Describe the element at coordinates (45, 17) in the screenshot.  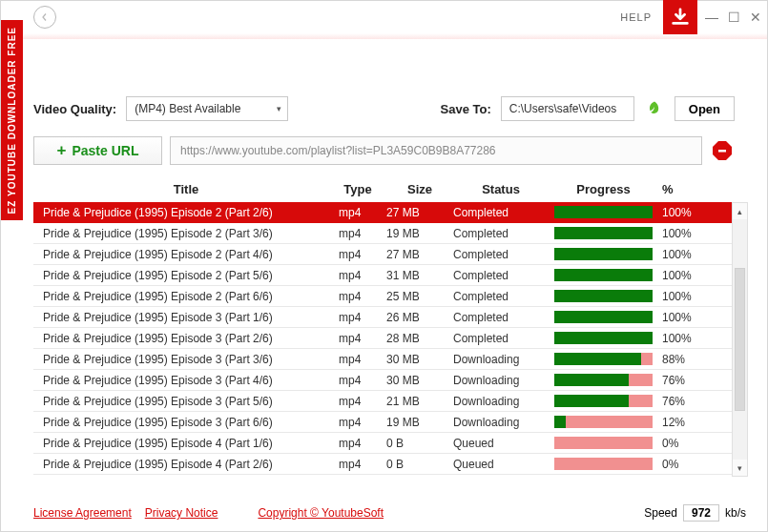
I see `arrow-left-icon` at that location.